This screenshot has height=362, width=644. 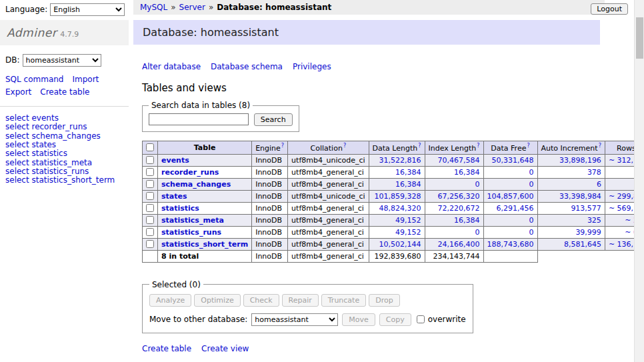 I want to click on sidebar-item-select-statistics: select statistics, so click(x=64, y=153).